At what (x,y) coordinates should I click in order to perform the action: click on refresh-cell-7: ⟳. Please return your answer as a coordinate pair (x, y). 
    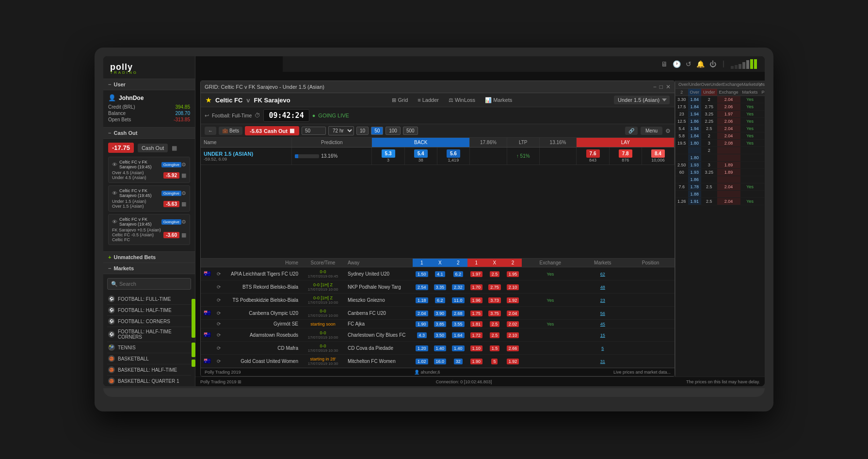
    Looking at the image, I should click on (219, 361).